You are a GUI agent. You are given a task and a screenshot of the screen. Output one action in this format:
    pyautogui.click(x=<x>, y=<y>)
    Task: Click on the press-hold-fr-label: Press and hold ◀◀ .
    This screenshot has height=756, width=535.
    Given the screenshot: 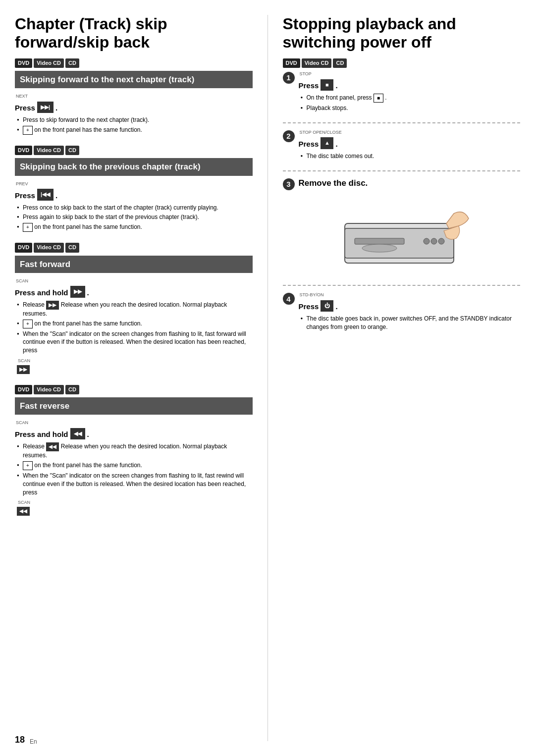 What is the action you would take?
    pyautogui.click(x=134, y=434)
    